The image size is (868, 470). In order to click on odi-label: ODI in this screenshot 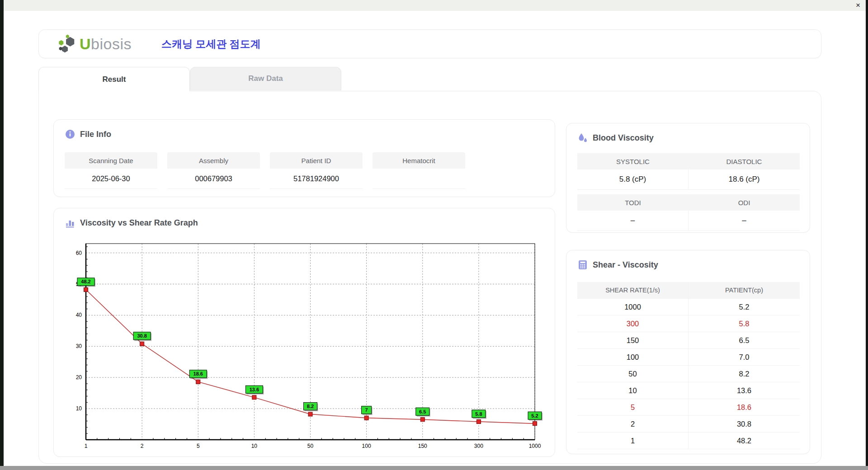, I will do `click(744, 202)`.